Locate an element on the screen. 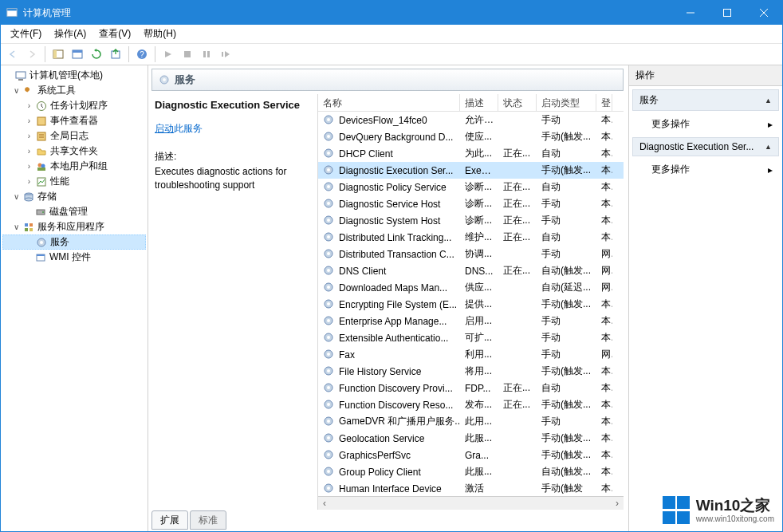 The height and width of the screenshot is (532, 783). service-row: Extensible Authenticatio...可扩...手动本 is located at coordinates (470, 338).